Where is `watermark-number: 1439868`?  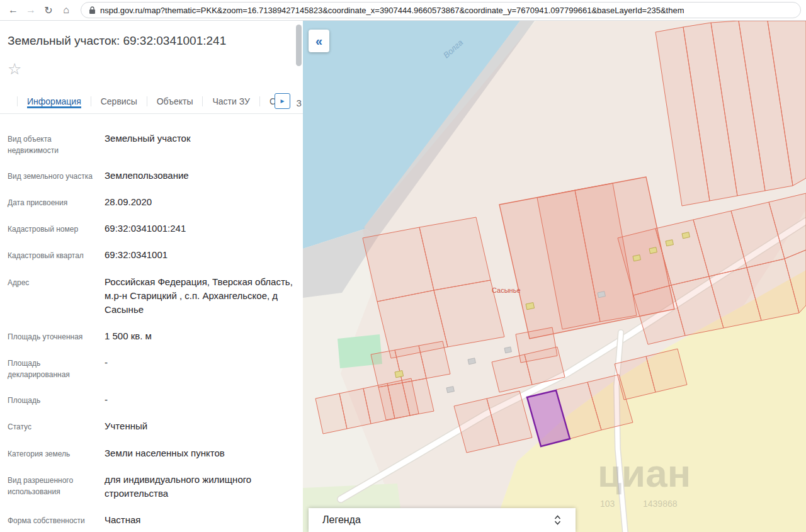 watermark-number: 1439868 is located at coordinates (660, 504).